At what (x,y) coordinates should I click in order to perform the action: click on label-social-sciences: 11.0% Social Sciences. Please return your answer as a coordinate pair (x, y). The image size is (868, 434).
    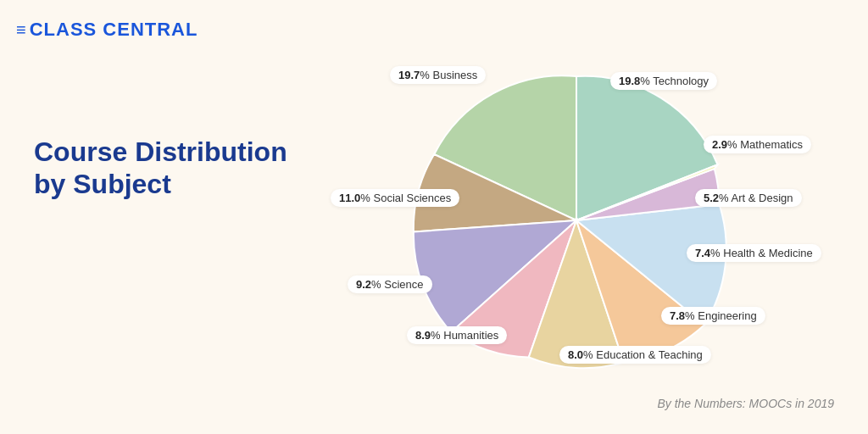
    Looking at the image, I should click on (395, 198).